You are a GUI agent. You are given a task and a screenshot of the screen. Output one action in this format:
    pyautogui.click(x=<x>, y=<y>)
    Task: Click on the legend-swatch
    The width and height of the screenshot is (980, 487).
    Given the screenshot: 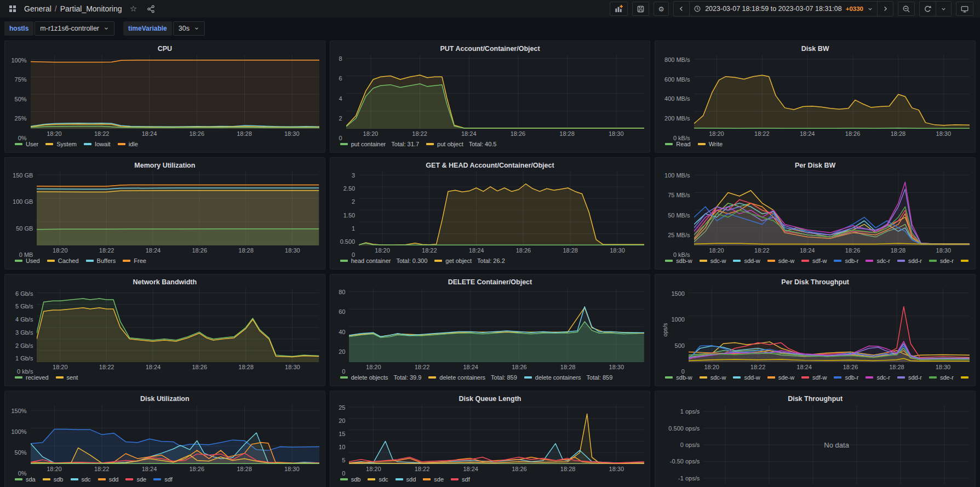 What is the action you would take?
    pyautogui.click(x=455, y=479)
    